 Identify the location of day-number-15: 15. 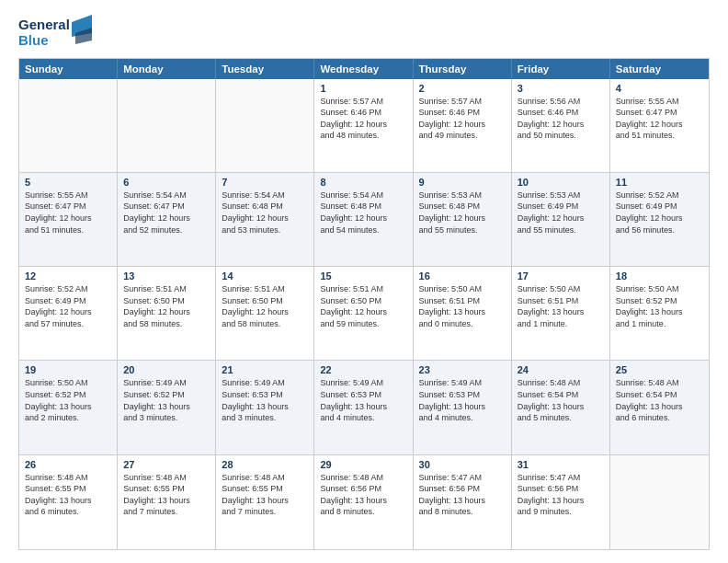
(363, 276).